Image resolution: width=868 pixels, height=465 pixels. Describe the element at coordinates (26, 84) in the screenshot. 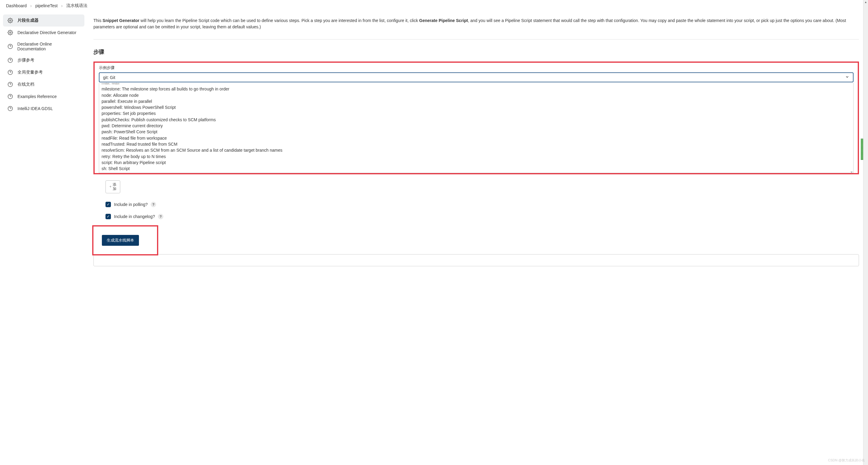

I see `sidebar-item-label: 在线文档` at that location.